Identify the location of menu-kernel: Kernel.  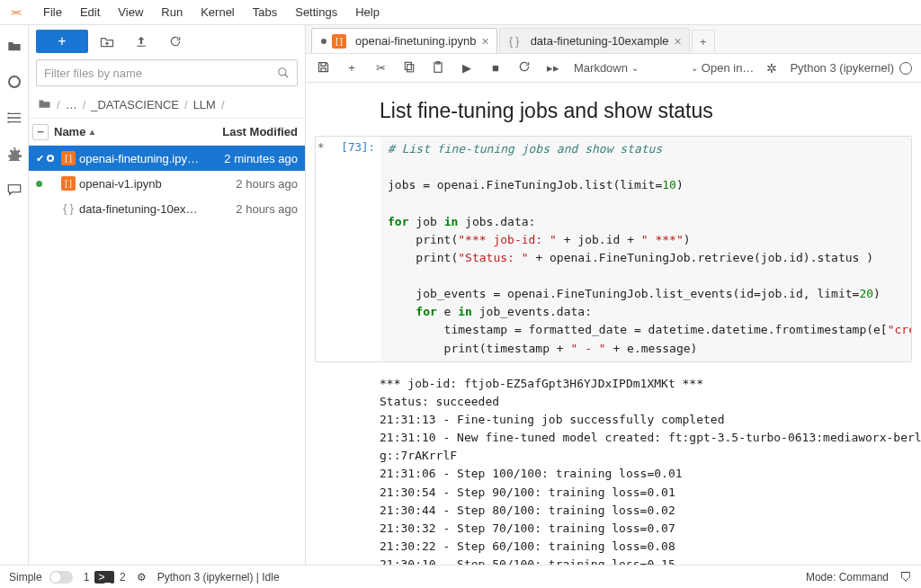
(218, 13).